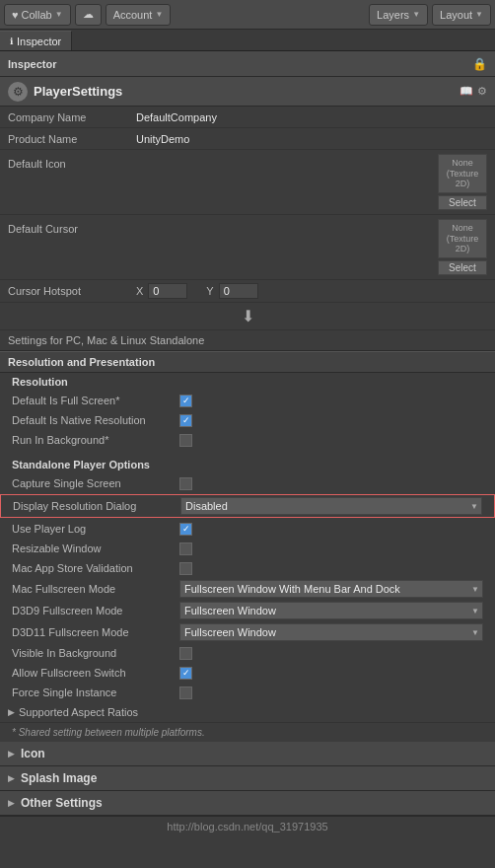  I want to click on other-section-arrow-icon: ▶, so click(12, 803).